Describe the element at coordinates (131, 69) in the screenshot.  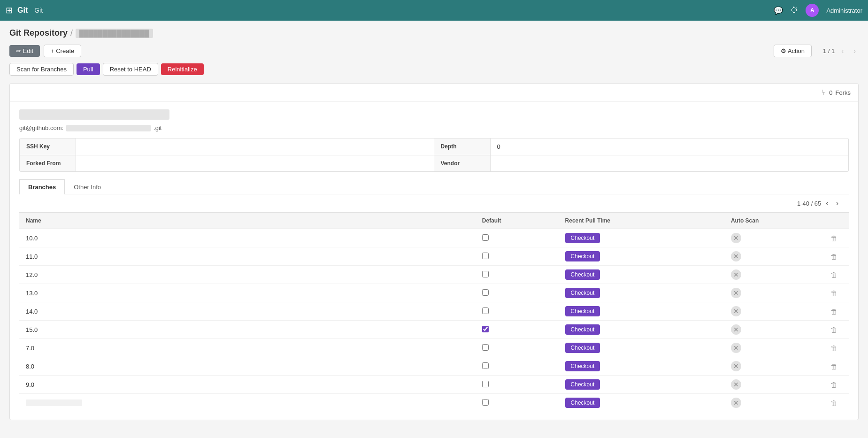
I see `reset-to-head-button: Reset to HEAD` at that location.